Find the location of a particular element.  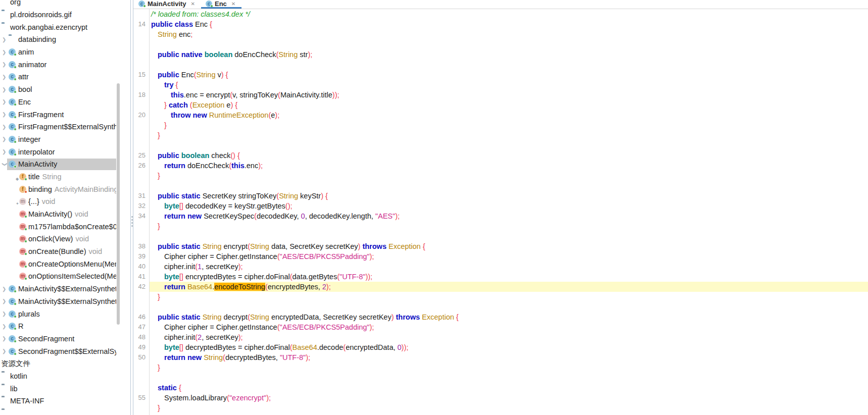

tree-item: ❯cinteger is located at coordinates (58, 139).